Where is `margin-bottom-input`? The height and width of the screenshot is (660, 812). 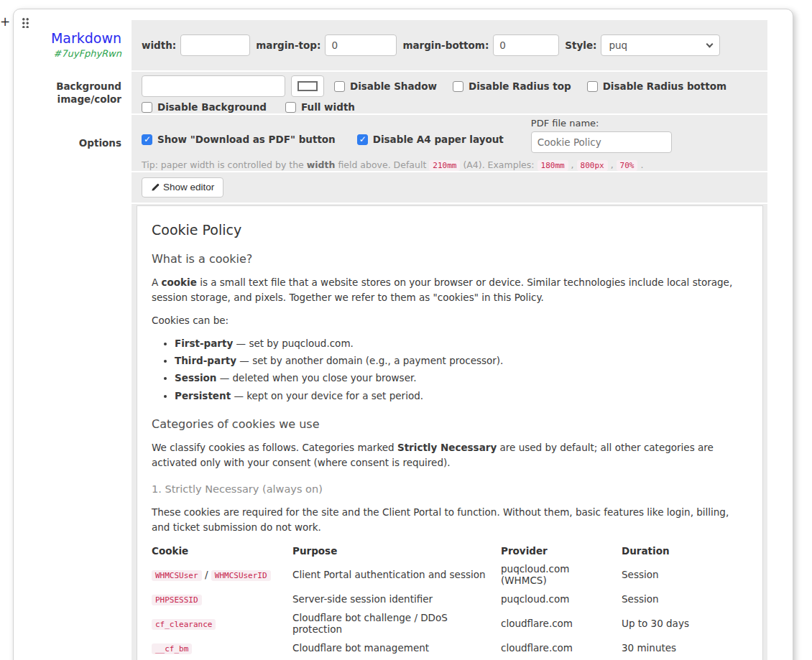
margin-bottom-input is located at coordinates (526, 45).